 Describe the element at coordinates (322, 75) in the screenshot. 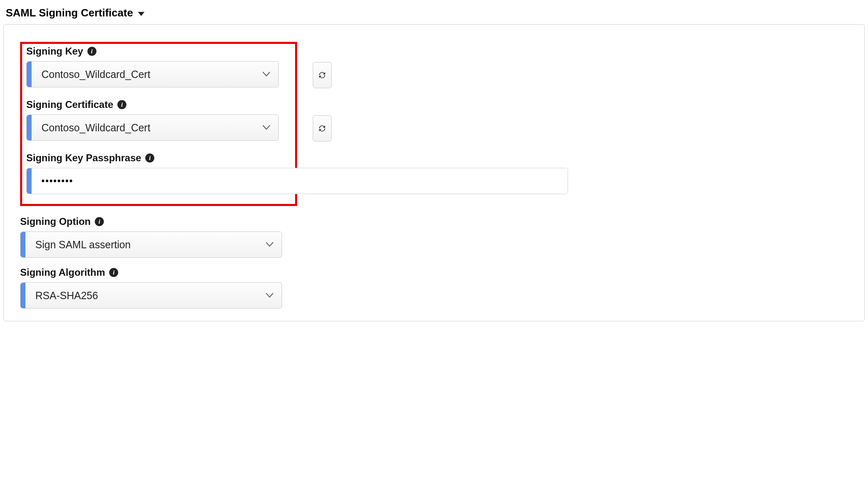

I see `signing-key-refresh-button` at that location.